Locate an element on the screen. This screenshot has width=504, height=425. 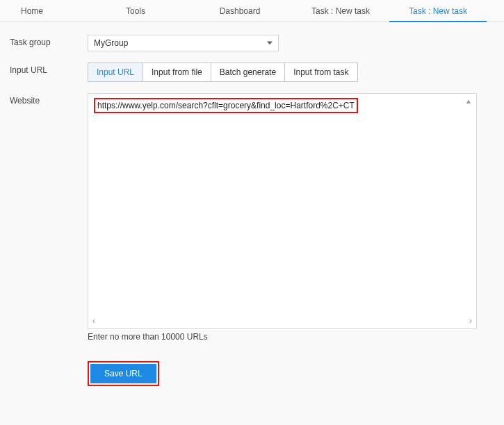
label-input-url: Input URL is located at coordinates (49, 69).